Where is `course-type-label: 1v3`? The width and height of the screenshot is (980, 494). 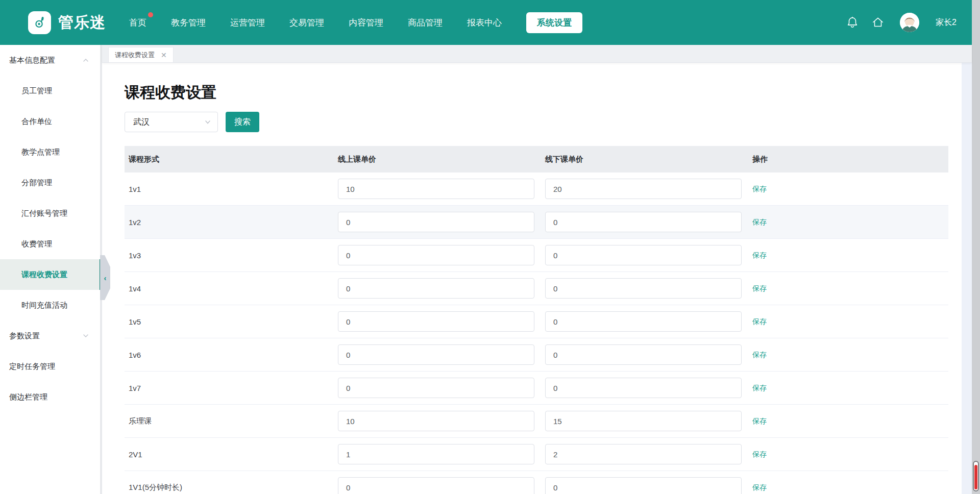
course-type-label: 1v3 is located at coordinates (231, 255).